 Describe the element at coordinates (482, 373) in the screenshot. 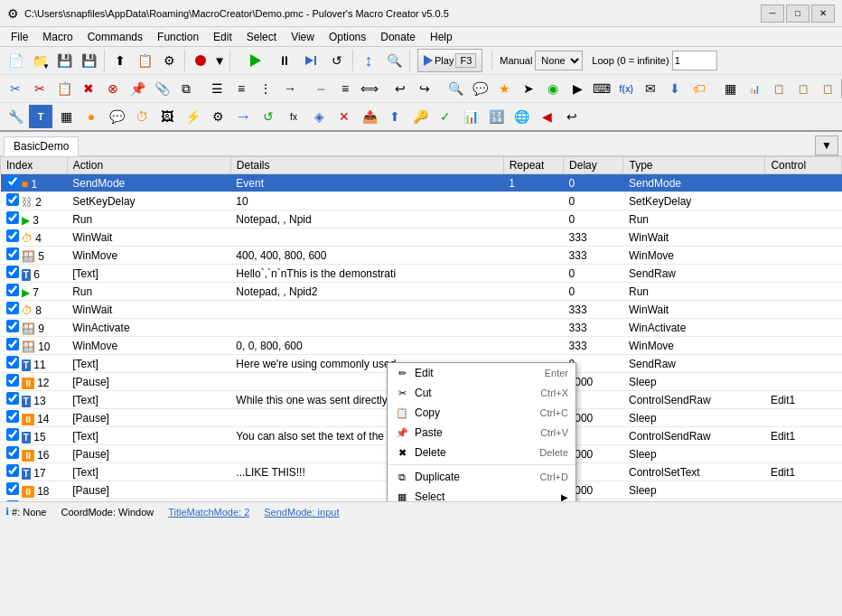

I see `ctx-item-edit: ✏ Edit Enter` at that location.